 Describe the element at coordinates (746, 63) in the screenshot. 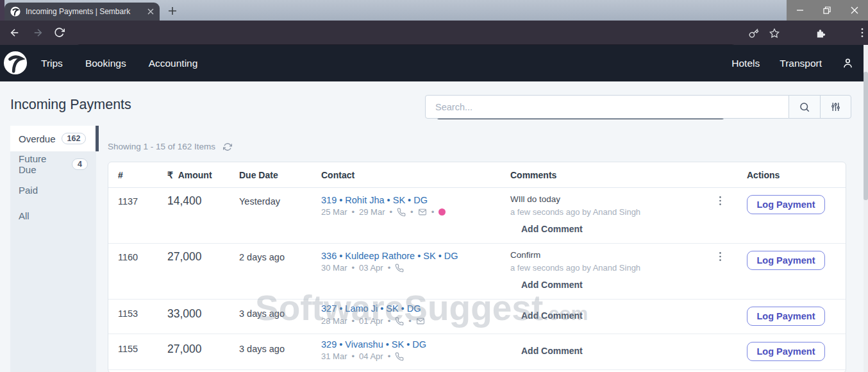

I see `nav-item-hotels: Hotels` at that location.